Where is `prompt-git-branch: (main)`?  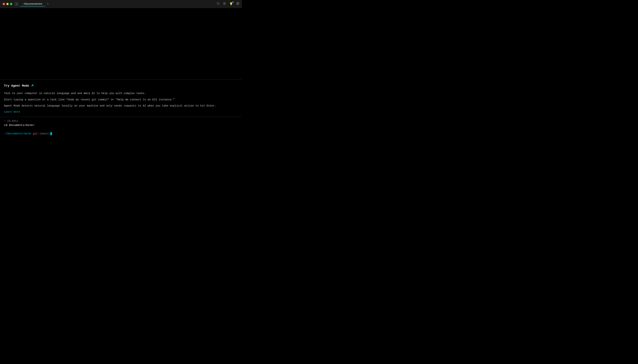
prompt-git-branch: (main) is located at coordinates (45, 134).